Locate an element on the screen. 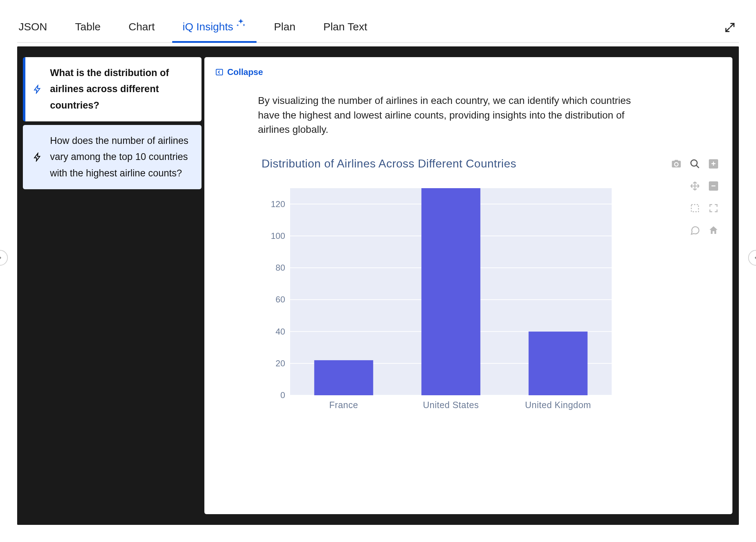 The height and width of the screenshot is (542, 756). question-item: How does the number of airlines vary amo… is located at coordinates (112, 157).